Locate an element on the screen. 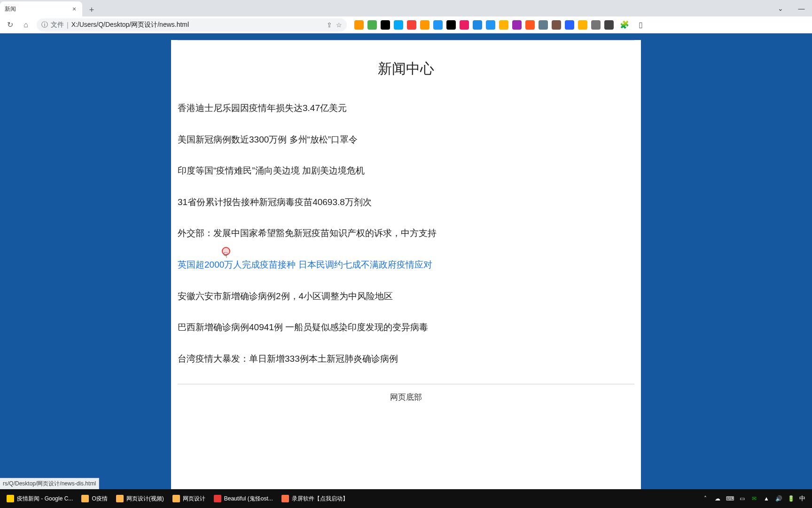 This screenshot has width=812, height=508. news-item: 台湾疫情大暴发：单日新增333例本土新冠肺炎确诊病例 is located at coordinates (406, 359).